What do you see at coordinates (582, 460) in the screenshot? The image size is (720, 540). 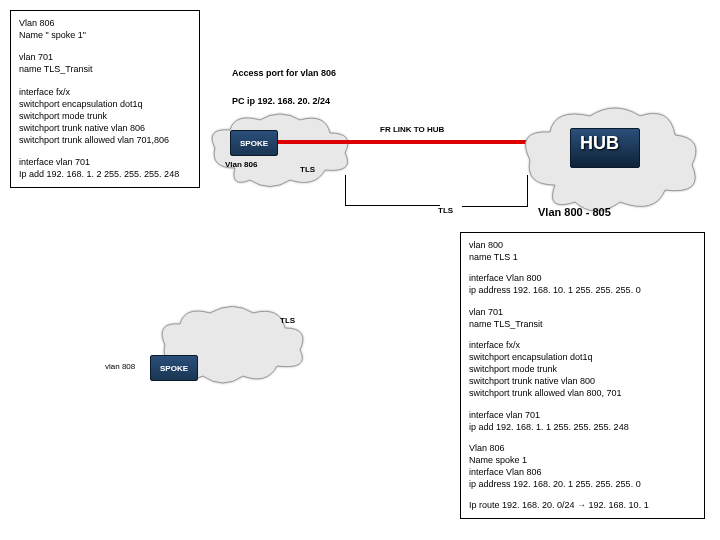 I see `cfg-line: Name spoke 1` at bounding box center [582, 460].